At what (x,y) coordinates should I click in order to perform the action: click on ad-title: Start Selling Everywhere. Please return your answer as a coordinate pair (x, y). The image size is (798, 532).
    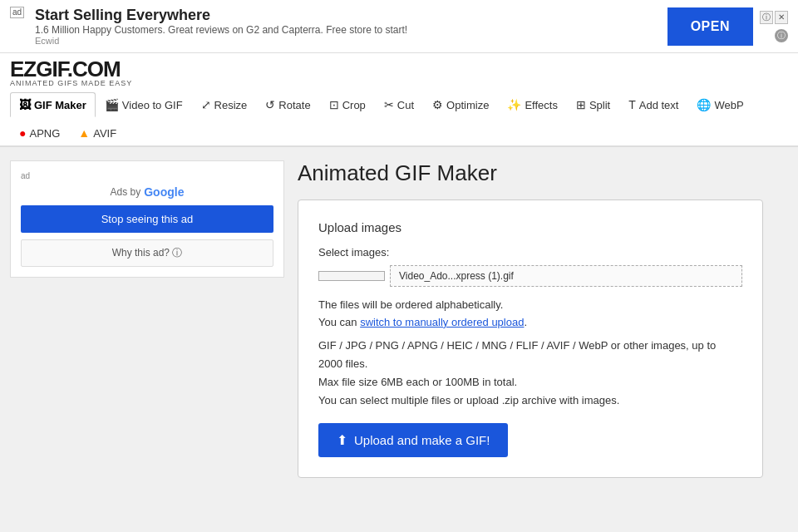
    Looking at the image, I should click on (221, 15).